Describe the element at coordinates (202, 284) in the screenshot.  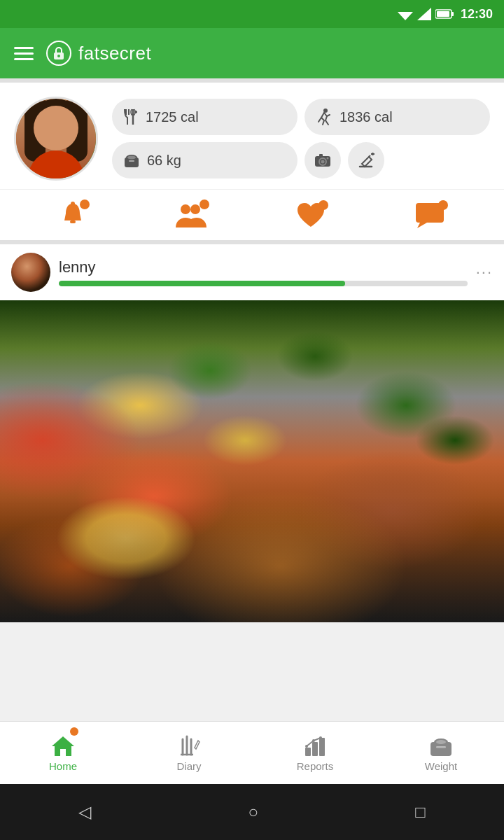
I see `progress-bar-fill` at that location.